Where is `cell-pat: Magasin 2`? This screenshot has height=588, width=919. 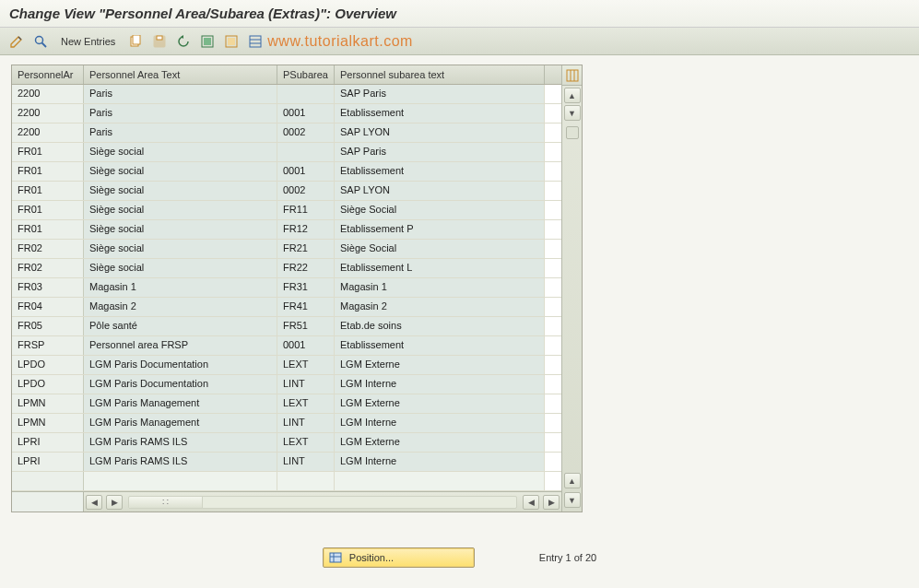
cell-pat: Magasin 2 is located at coordinates (181, 307).